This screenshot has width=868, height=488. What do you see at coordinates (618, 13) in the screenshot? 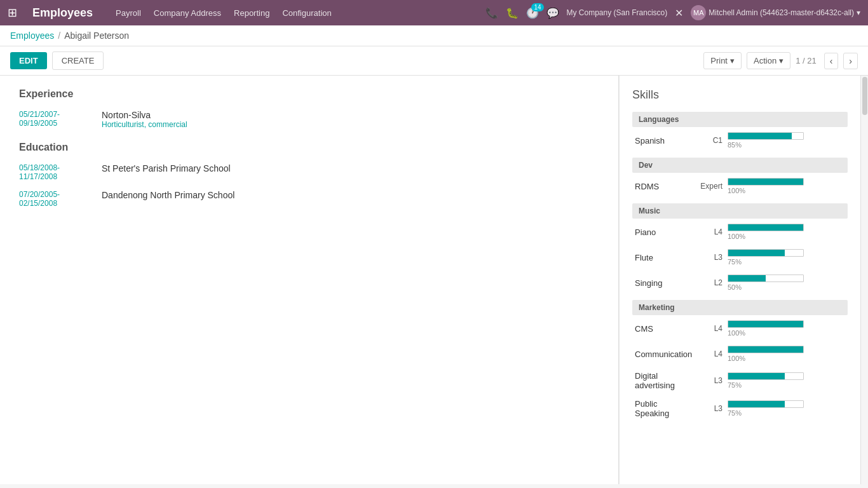
I see `company-selector: My Company (San Francisco)` at bounding box center [618, 13].